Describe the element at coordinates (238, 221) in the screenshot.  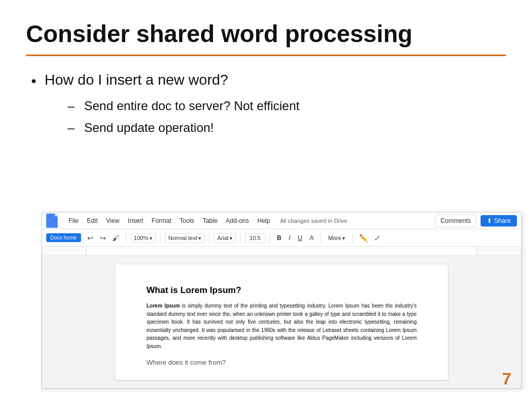
I see `menu-addons: Add-ons` at that location.